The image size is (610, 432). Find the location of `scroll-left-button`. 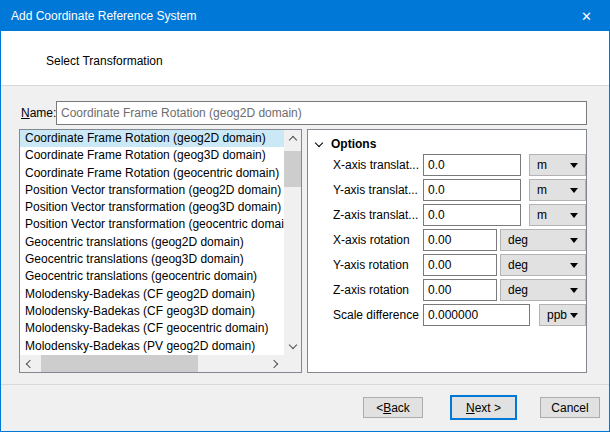

scroll-left-button is located at coordinates (28, 364).